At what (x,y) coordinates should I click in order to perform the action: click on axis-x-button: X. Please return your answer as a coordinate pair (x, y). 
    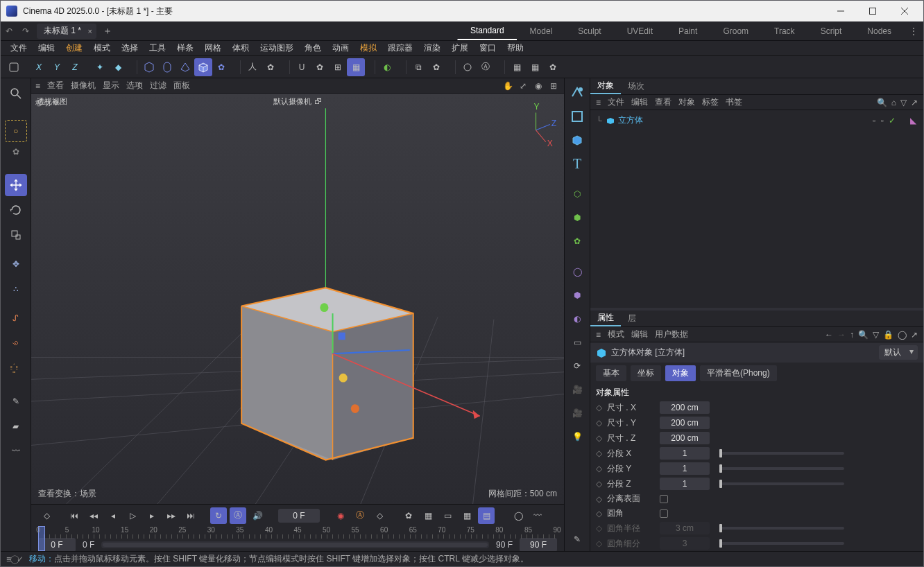
    Looking at the image, I should click on (39, 67).